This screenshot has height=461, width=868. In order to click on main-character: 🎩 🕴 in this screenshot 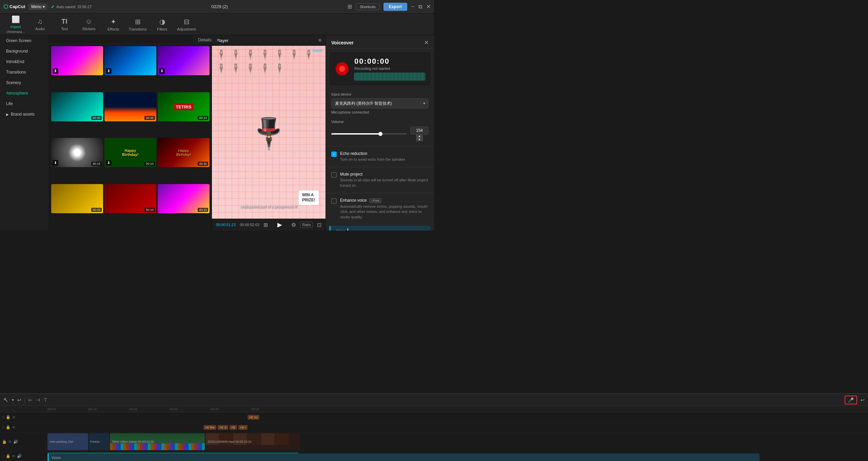, I will do `click(269, 132)`.